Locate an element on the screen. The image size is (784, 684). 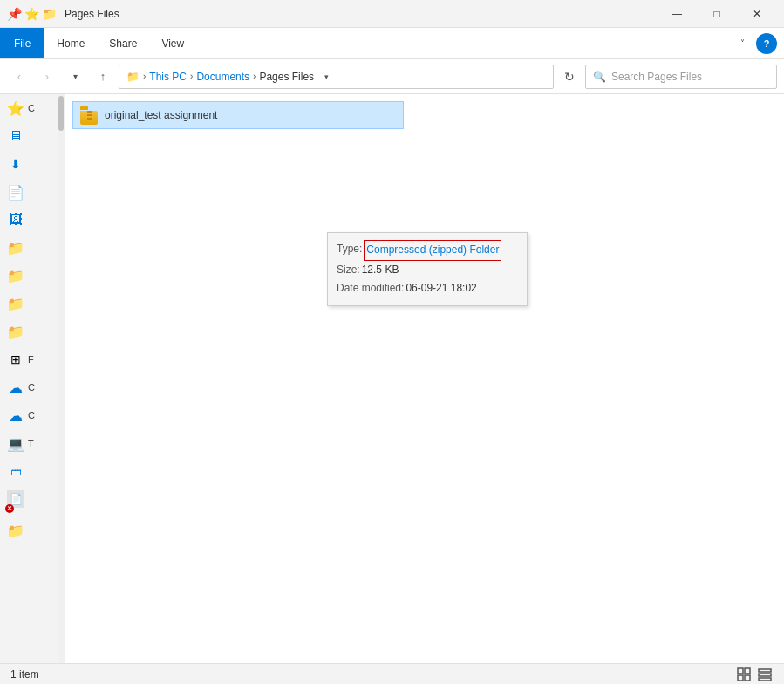
tooltip-type-row: Type: Compressed (zipped) Folder is located at coordinates (427, 250).